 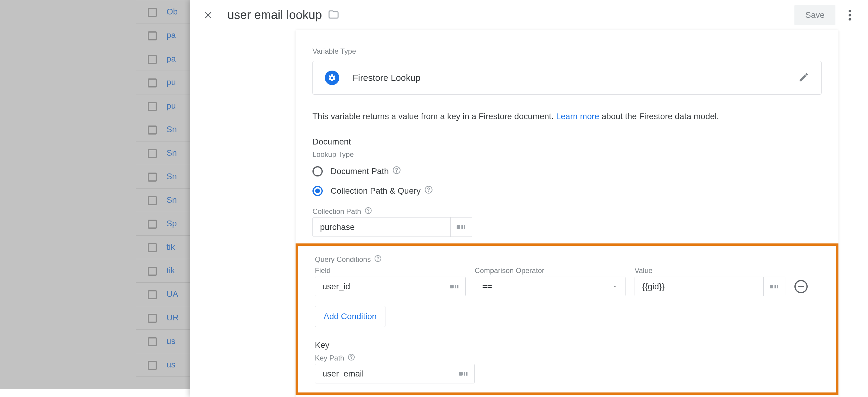 I want to click on key-path-input, so click(x=384, y=374).